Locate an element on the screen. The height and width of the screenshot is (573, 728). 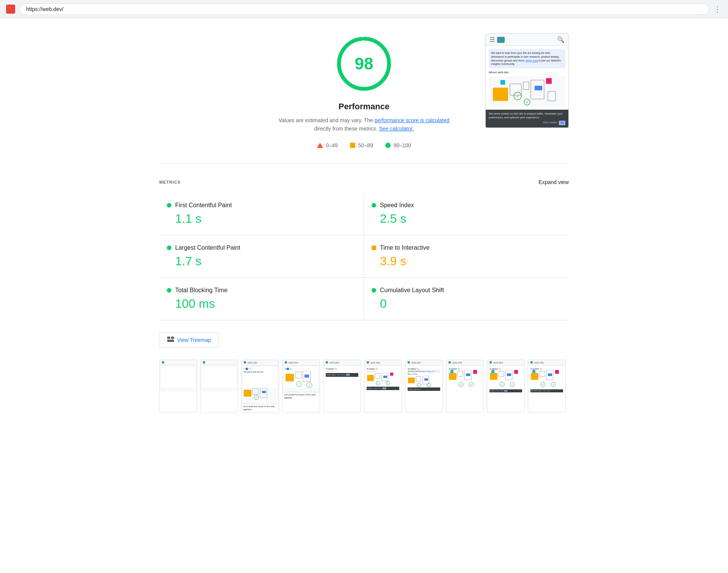
filmstrip-frame-3-header: web.dev is located at coordinates (260, 363).